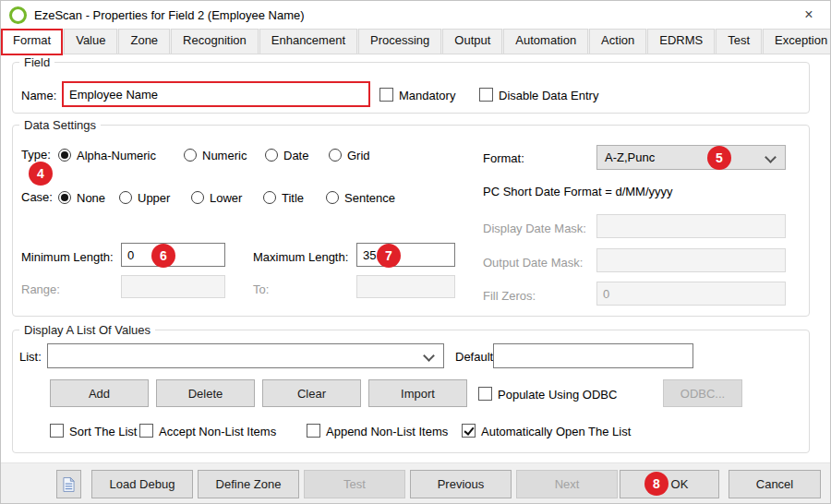 This screenshot has height=504, width=831. What do you see at coordinates (775, 484) in the screenshot?
I see `cancel-button: Cancel` at bounding box center [775, 484].